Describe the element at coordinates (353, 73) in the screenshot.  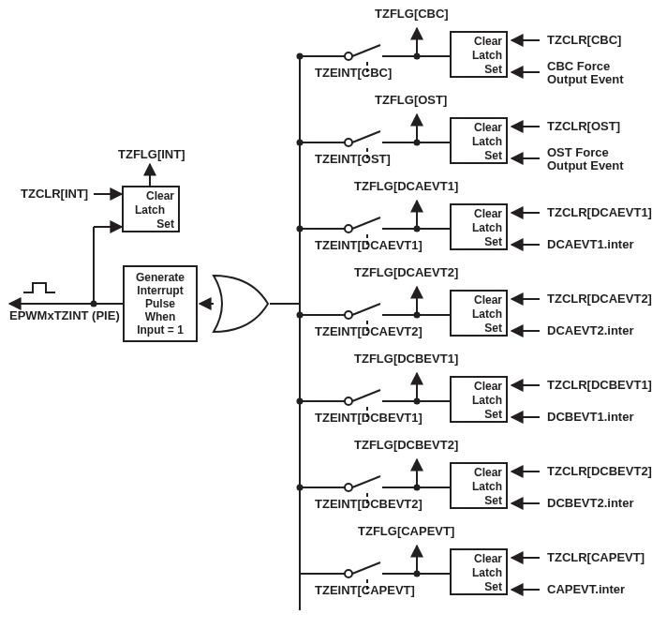
I see `enable-label-cbc: TZEINT[CBC]` at that location.